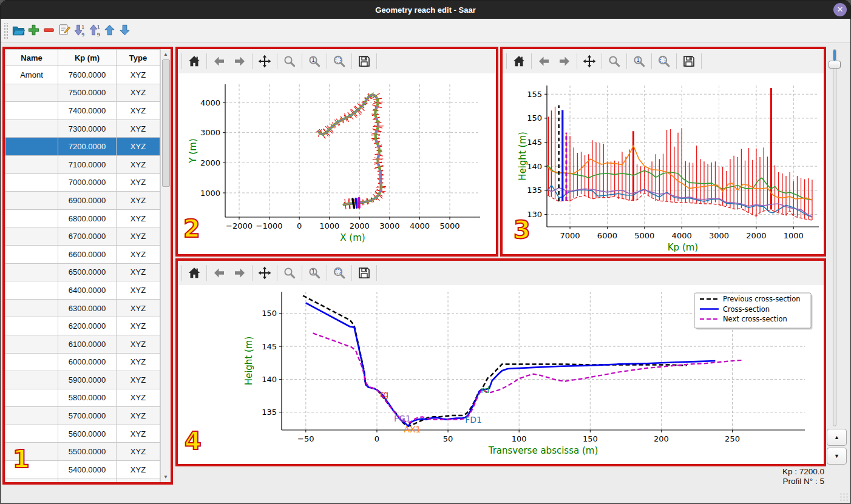 This screenshot has height=504, width=851. I want to click on kp-cell: 5300.0000, so click(87, 480).